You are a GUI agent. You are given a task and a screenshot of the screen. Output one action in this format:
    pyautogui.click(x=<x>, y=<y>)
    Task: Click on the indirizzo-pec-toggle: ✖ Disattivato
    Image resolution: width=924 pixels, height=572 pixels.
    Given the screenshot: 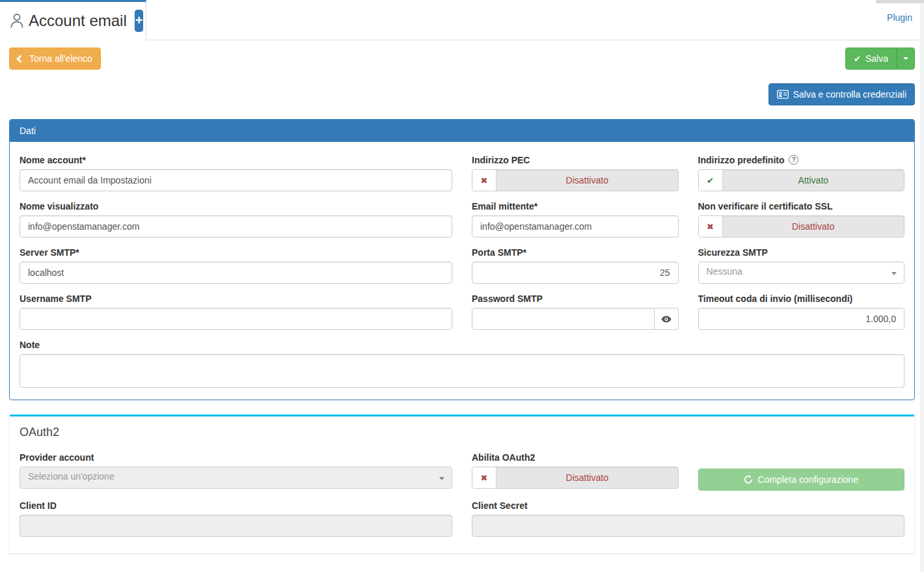 What is the action you would take?
    pyautogui.click(x=575, y=180)
    